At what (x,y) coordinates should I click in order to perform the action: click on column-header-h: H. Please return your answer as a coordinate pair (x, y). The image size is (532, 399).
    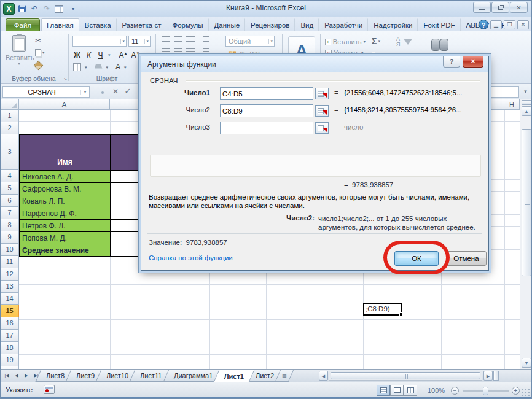
    Looking at the image, I should click on (512, 104).